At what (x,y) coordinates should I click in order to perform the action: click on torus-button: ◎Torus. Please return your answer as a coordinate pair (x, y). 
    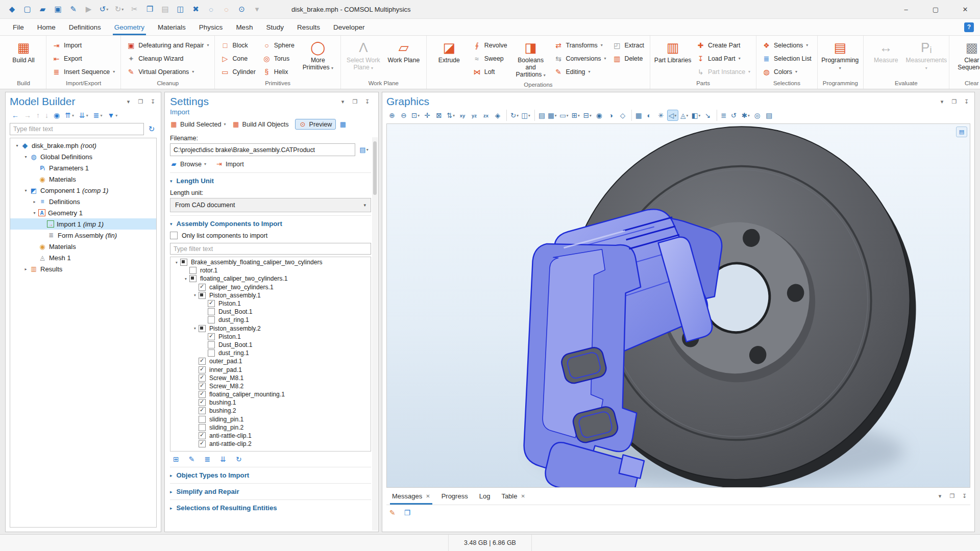
    Looking at the image, I should click on (279, 58).